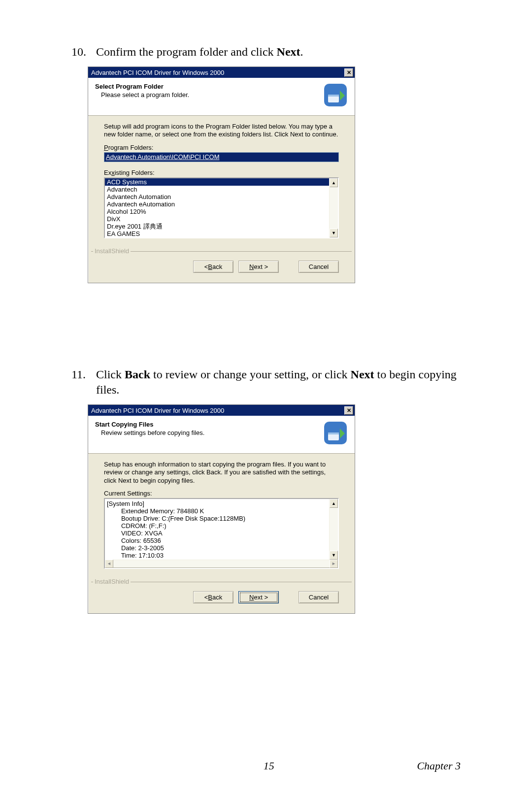  Describe the element at coordinates (222, 473) in the screenshot. I see `instruction-text: Setup has enough information to start co…` at that location.